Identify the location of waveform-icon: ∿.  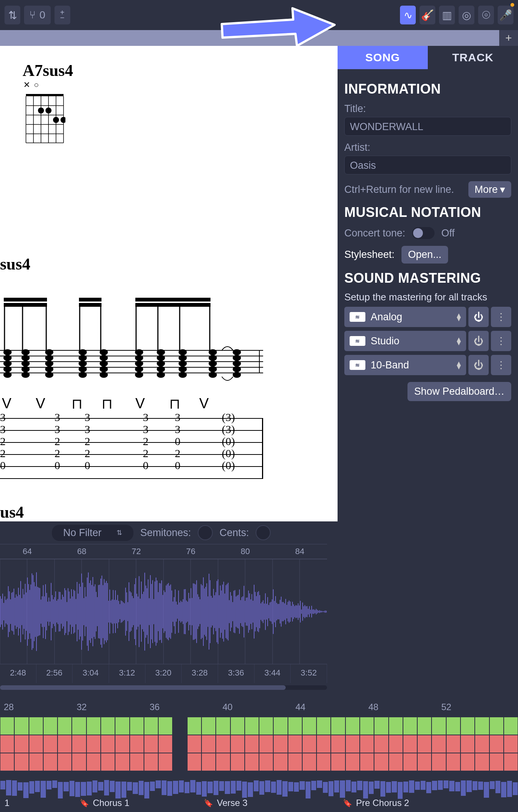
(408, 15).